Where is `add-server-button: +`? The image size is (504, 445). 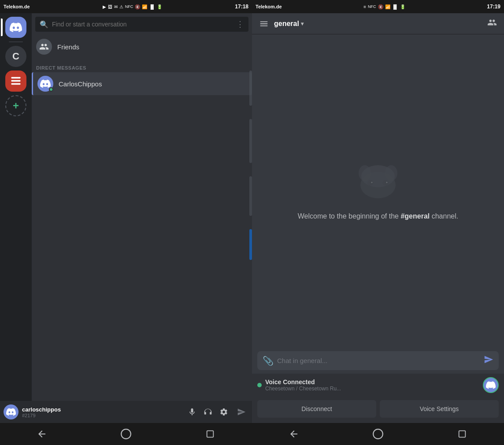
add-server-button: + is located at coordinates (16, 106).